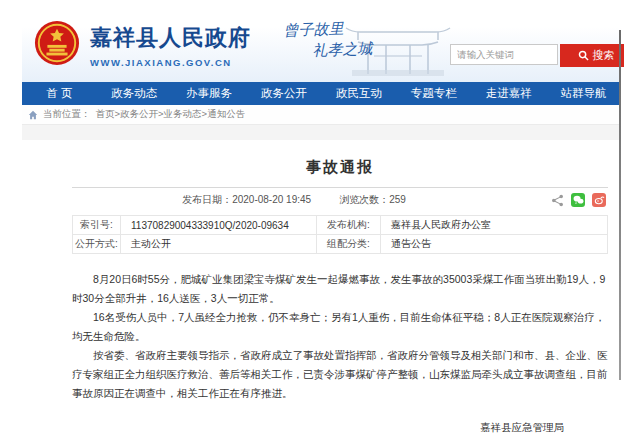  Describe the element at coordinates (364, 200) in the screenshot. I see `view-count-label: 浏览次数：` at that location.